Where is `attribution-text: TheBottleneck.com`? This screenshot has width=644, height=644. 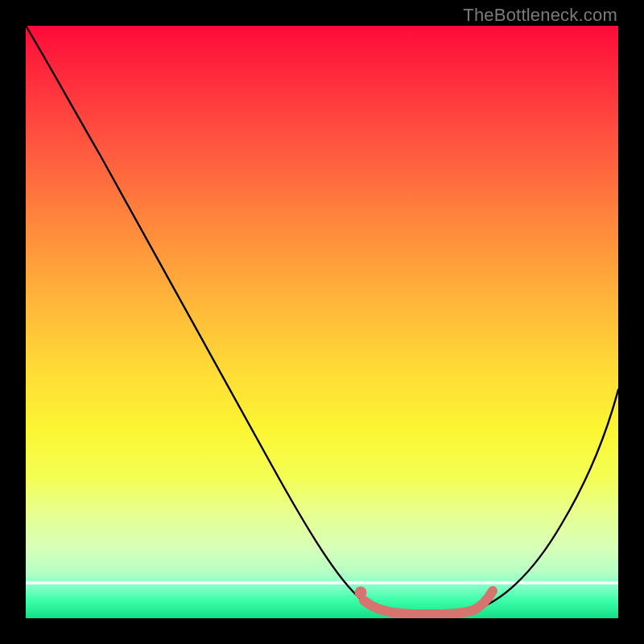 attribution-text: TheBottleneck.com is located at coordinates (540, 15).